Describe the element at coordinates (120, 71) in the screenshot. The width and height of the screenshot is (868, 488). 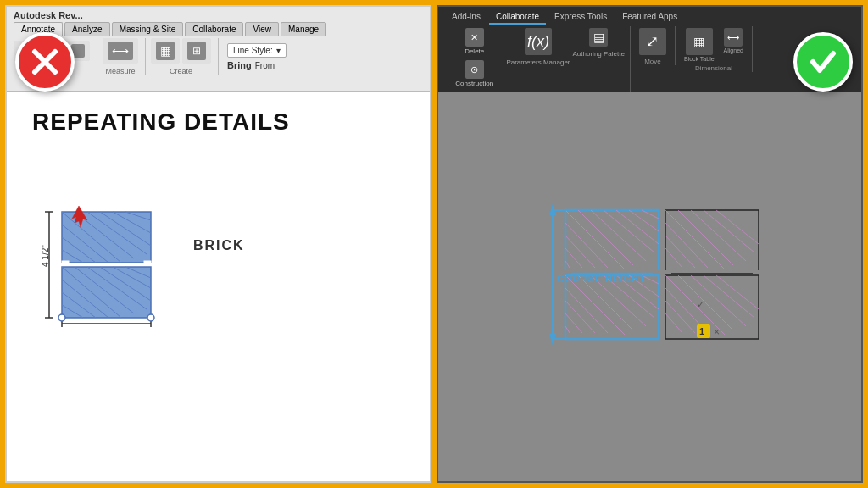
I see `measure-section-label: Measure` at that location.